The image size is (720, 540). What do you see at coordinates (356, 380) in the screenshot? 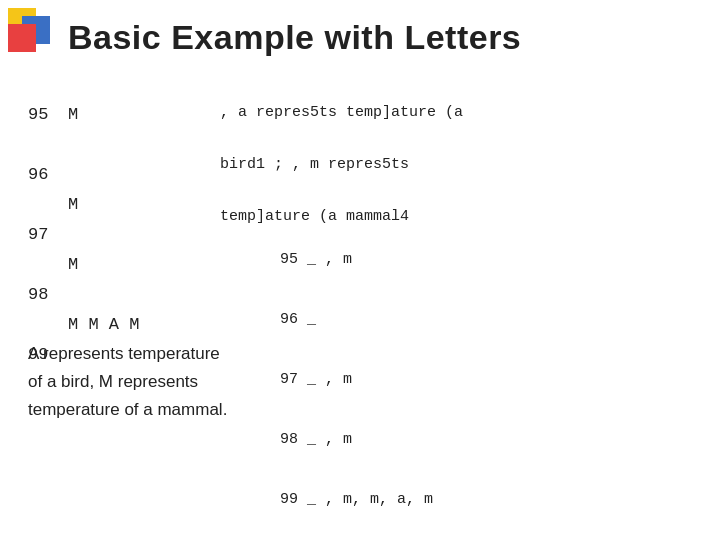
I see `code-block-bottom: 95 _ , m 96 _ 97 _ , m 98 _ , m 99 _ , m…` at bounding box center [356, 380].